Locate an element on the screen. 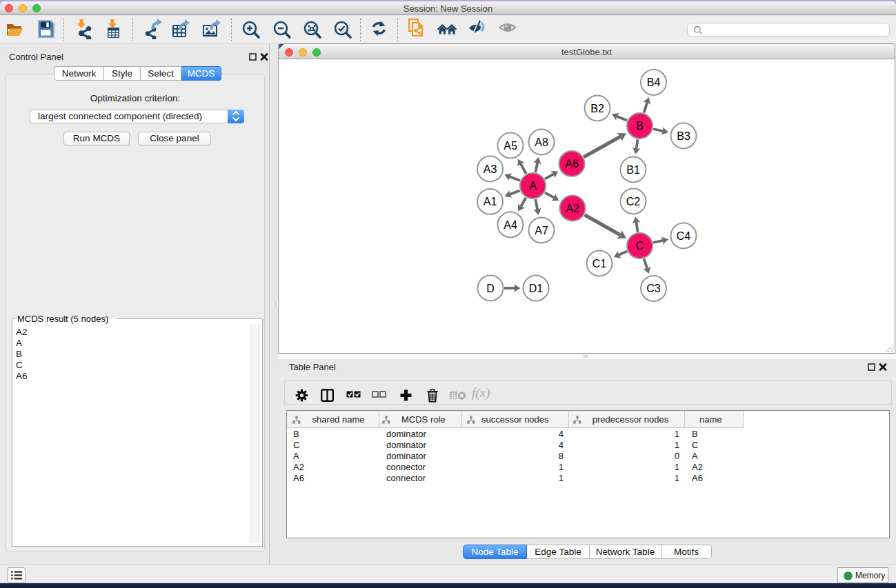  svg-text: A4 is located at coordinates (510, 225).